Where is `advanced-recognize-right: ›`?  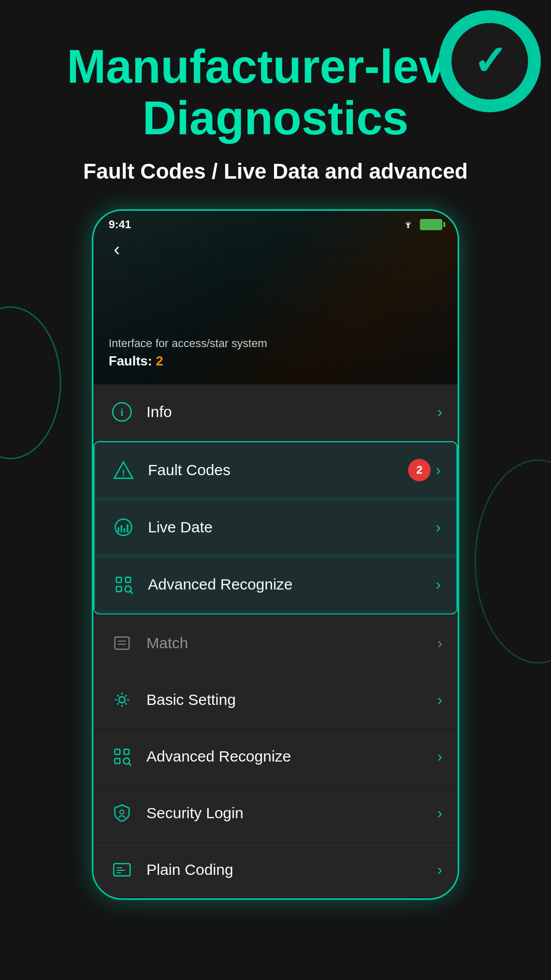 advanced-recognize-right: › is located at coordinates (438, 584).